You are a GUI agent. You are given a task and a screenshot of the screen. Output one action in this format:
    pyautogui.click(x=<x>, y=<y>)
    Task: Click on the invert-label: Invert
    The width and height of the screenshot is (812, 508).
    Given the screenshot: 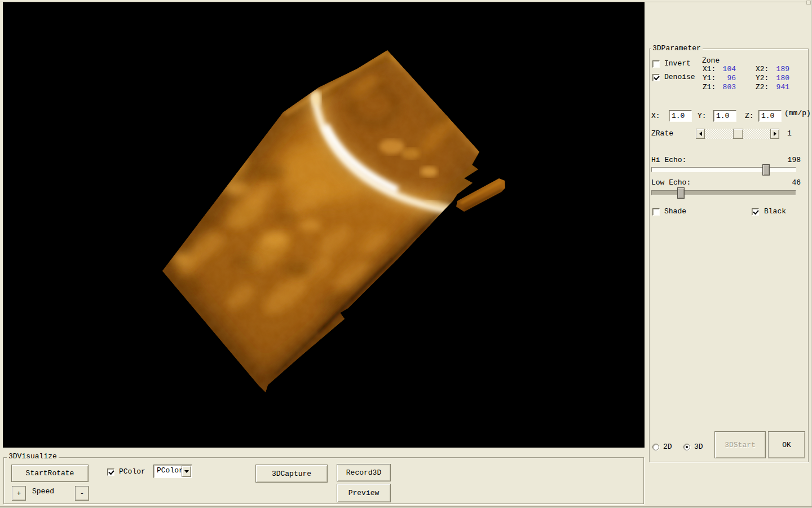 What is the action you would take?
    pyautogui.click(x=678, y=64)
    